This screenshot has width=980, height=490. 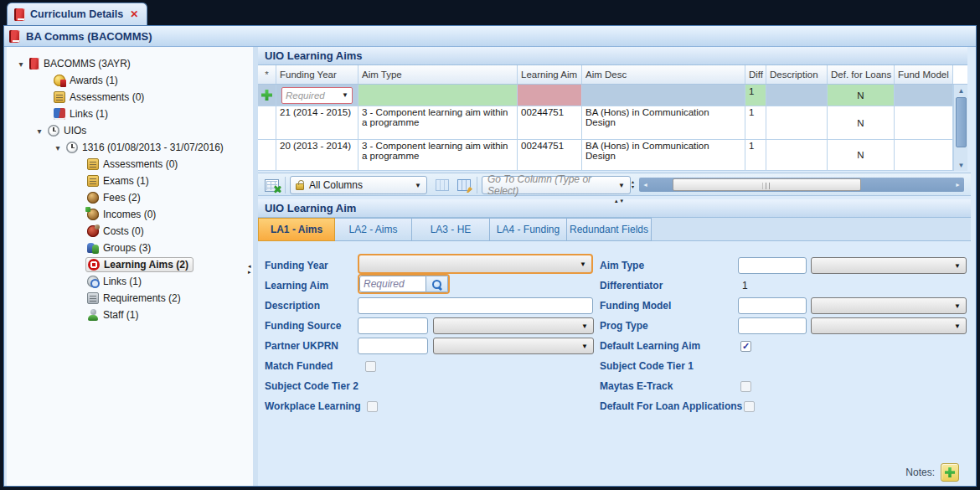 I want to click on splitter-collapse-arrows: ◂ ▸, so click(x=250, y=269).